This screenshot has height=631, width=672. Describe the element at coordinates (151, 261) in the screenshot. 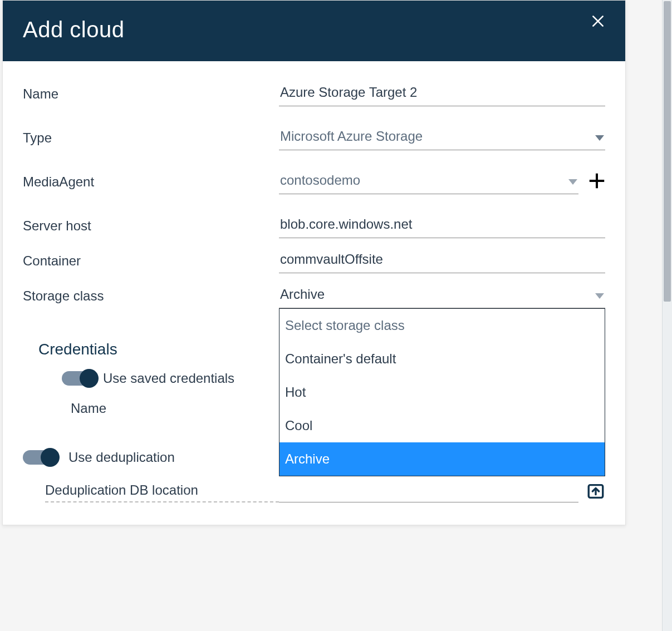

I see `container-label: Container` at that location.